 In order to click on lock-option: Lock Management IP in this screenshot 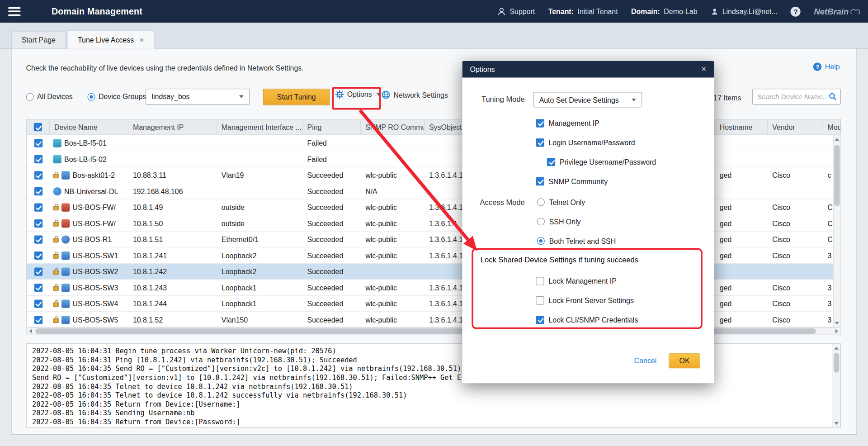, I will do `click(587, 281)`.